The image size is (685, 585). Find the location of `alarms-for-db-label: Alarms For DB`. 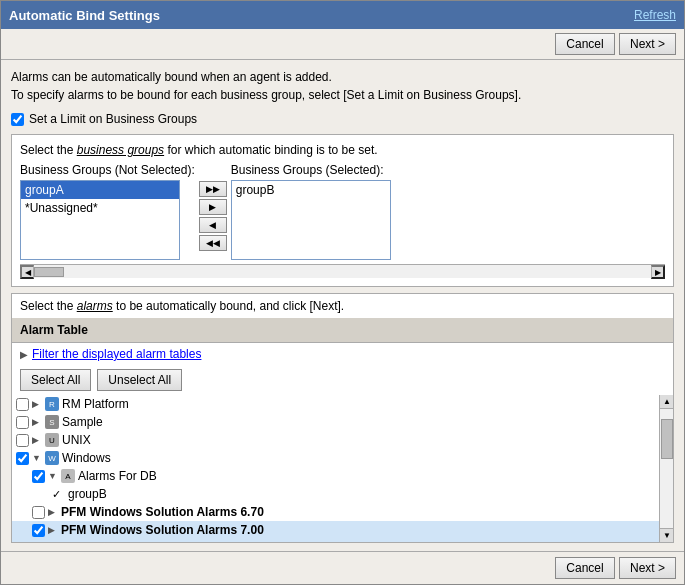

alarms-for-db-label: Alarms For DB is located at coordinates (118, 476).